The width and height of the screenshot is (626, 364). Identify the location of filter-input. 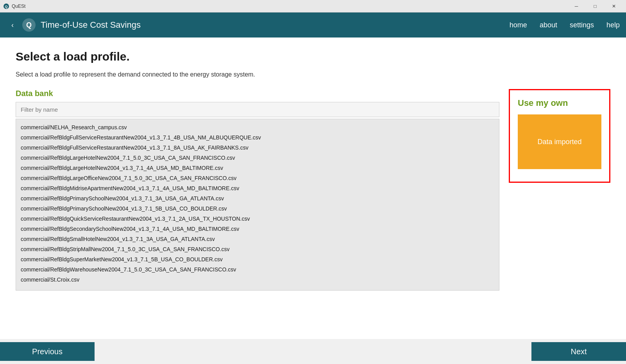
(258, 109).